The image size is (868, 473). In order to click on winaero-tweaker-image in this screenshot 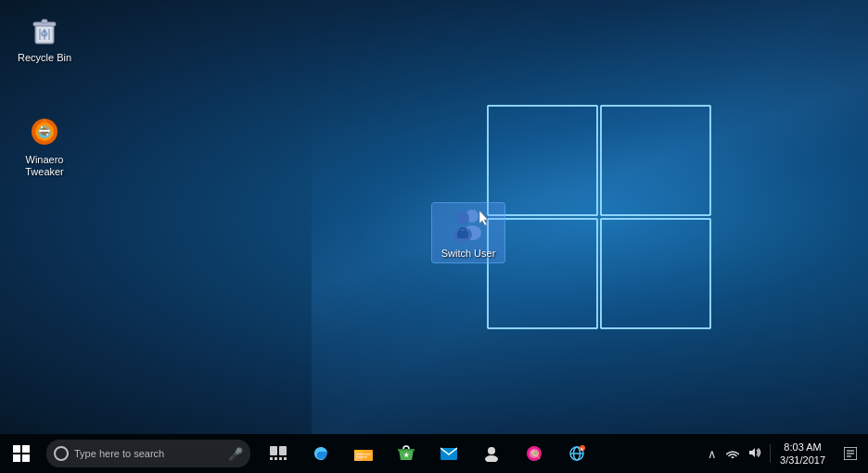, I will do `click(45, 132)`.